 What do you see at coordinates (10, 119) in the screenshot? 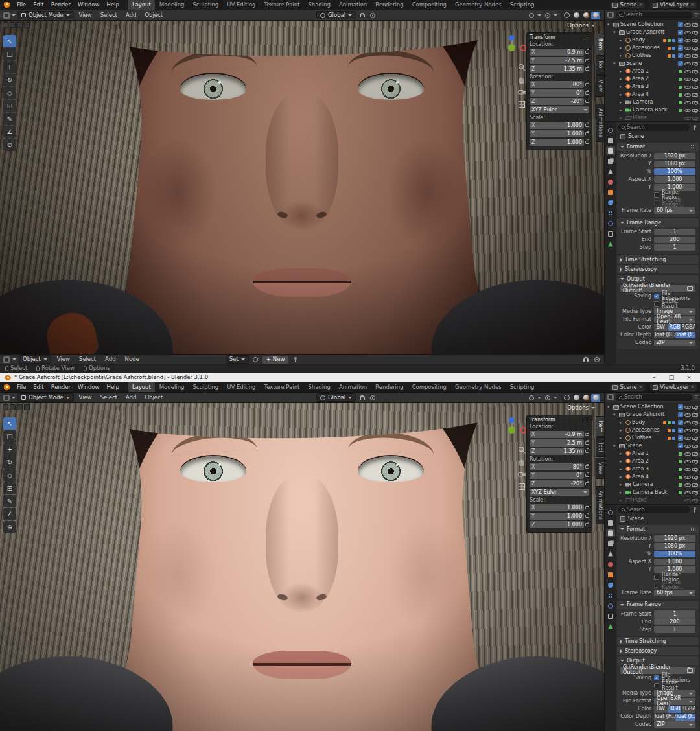
I see `tool-annotate: ✎` at bounding box center [10, 119].